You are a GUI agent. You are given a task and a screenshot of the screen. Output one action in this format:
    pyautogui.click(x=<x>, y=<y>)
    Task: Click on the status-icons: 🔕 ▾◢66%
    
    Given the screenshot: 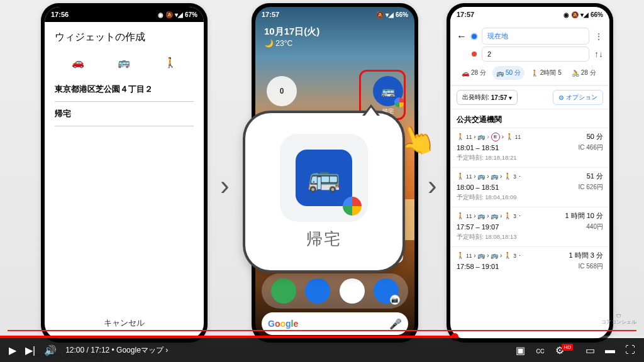 What is the action you would take?
    pyautogui.click(x=392, y=15)
    